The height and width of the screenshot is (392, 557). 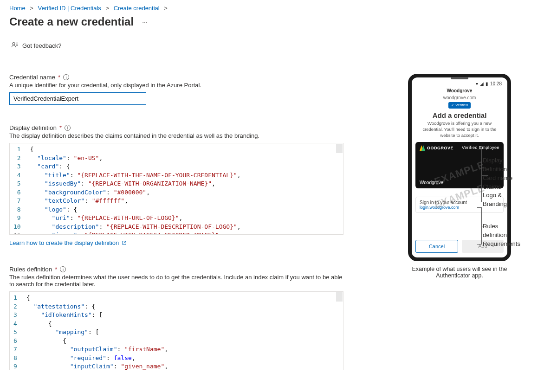 What do you see at coordinates (31, 269) in the screenshot?
I see `rules-definition-label: Rules definition` at bounding box center [31, 269].